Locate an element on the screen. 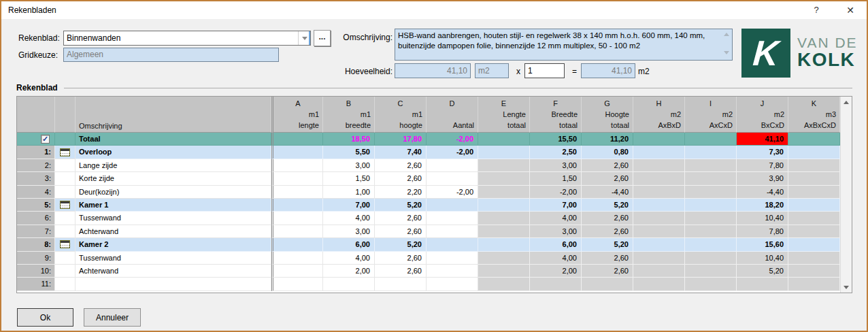 This screenshot has height=332, width=868. cell-1-C: 7,40 is located at coordinates (401, 152).